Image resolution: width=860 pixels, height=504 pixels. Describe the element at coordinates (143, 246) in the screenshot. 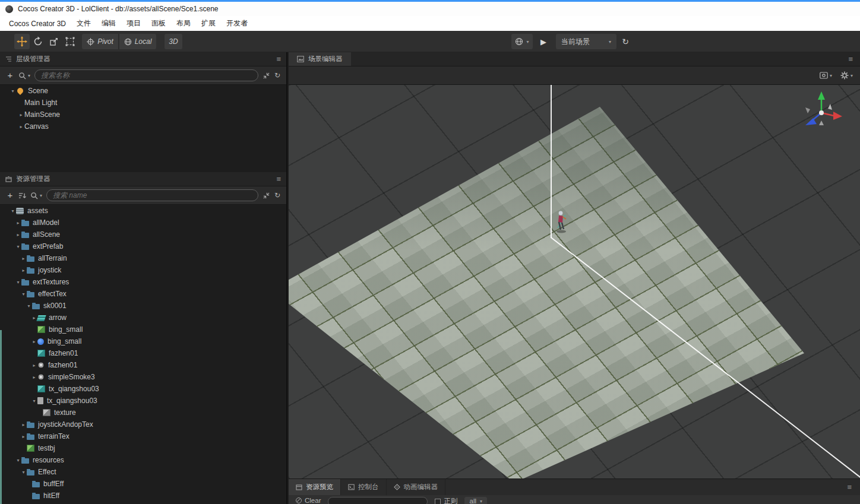

I see `asset-item: ▾ extPrefab` at that location.